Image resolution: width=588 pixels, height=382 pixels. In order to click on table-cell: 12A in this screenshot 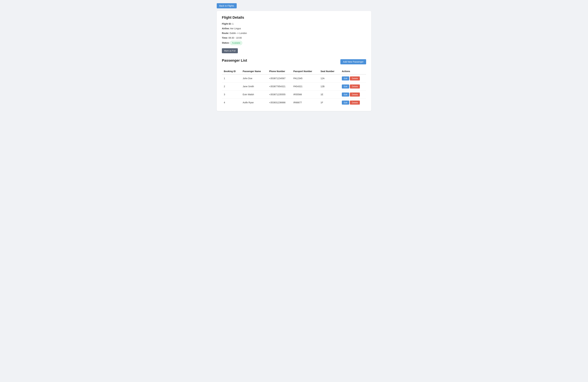, I will do `click(329, 79)`.